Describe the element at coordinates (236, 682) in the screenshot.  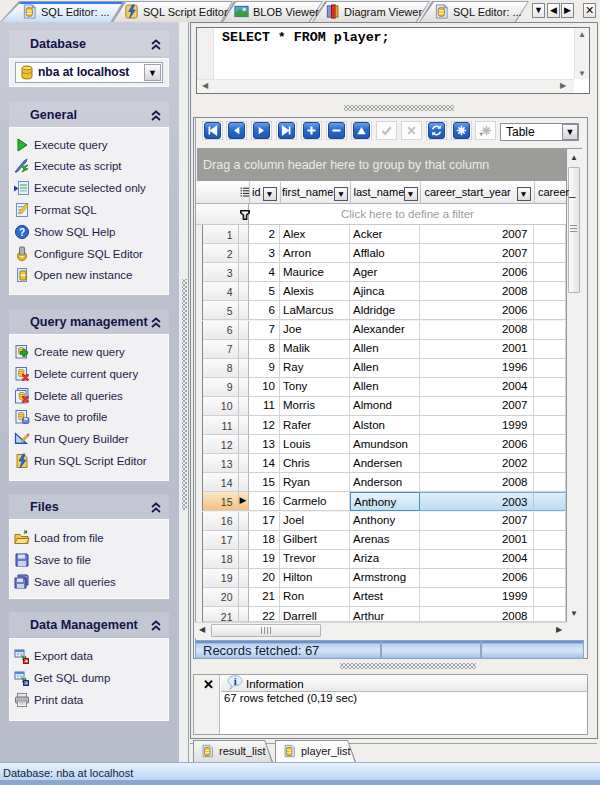
I see `svg-text: i` at that location.